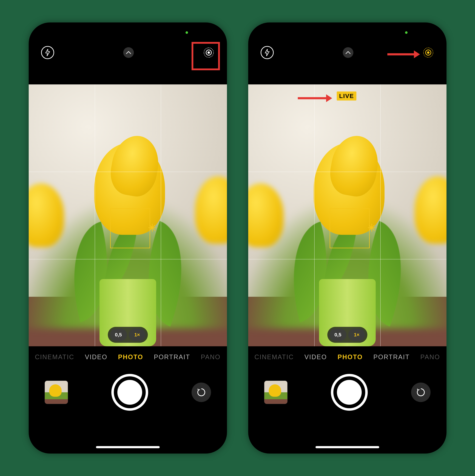  Describe the element at coordinates (347, 96) in the screenshot. I see `live-badge: LIVE` at that location.